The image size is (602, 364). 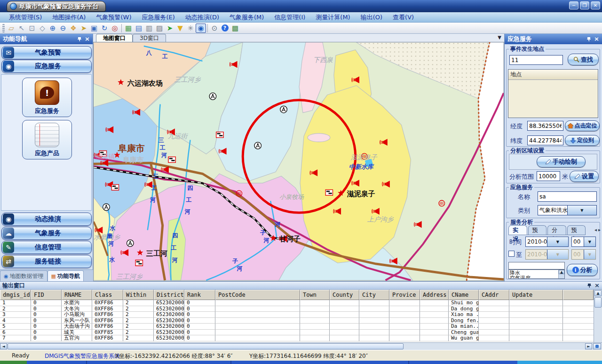 I want to click on taskbar-tray-segment, so click(x=560, y=362).